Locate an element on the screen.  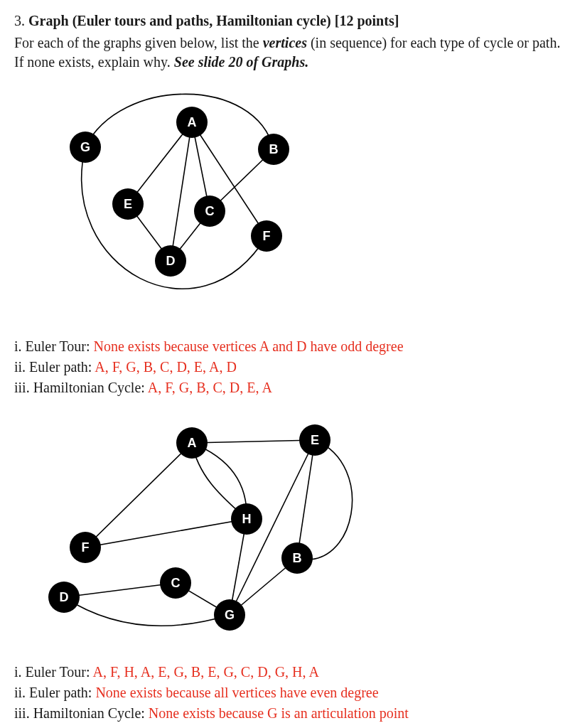
answer-value: None exists because all vertices have ev… is located at coordinates (237, 692).